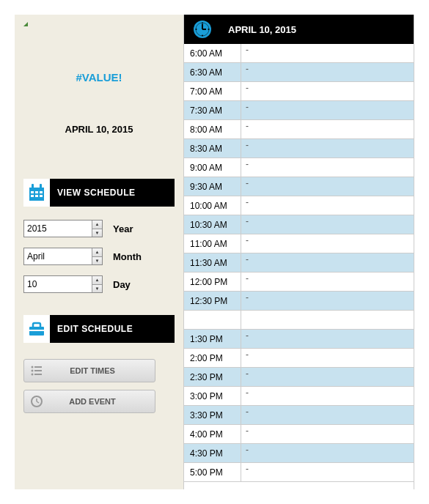 Image resolution: width=429 pixels, height=504 pixels. What do you see at coordinates (99, 78) in the screenshot?
I see `value-error-text: #VALUE!` at bounding box center [99, 78].